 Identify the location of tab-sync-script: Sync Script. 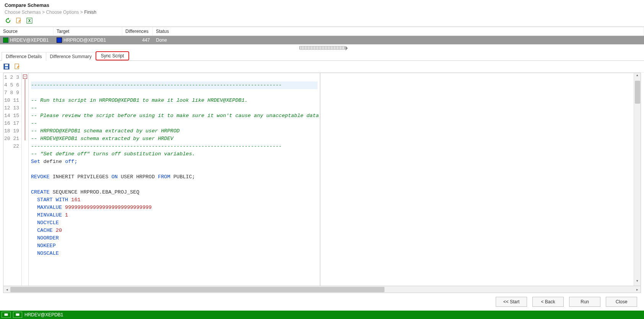
(112, 56).